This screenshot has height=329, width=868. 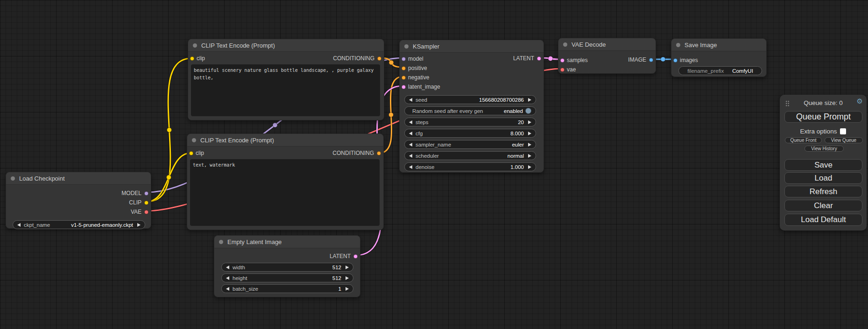 I want to click on vae-output-port, so click(x=147, y=212).